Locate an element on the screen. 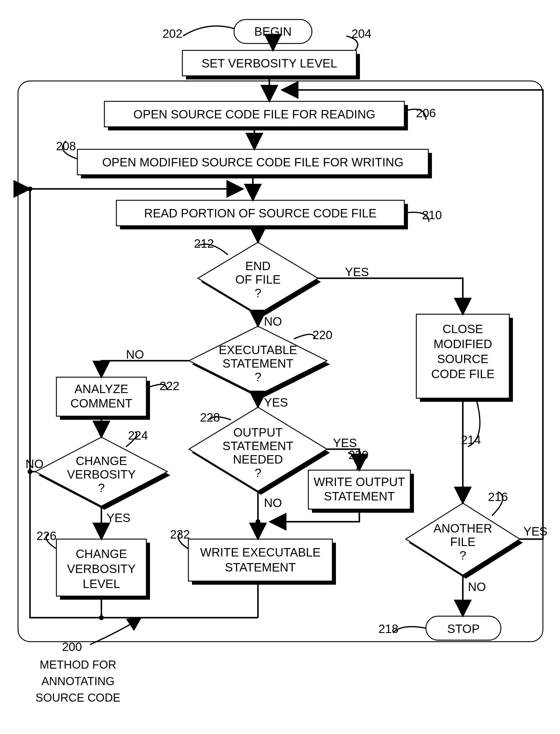 The height and width of the screenshot is (734, 560). diagram-title-3: SOURCE CODE is located at coordinates (78, 698).